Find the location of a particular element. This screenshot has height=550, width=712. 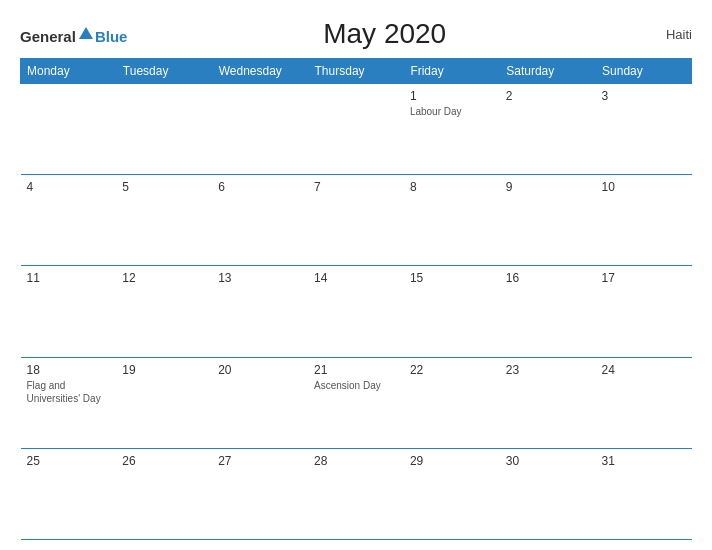

day-cell: 29 is located at coordinates (452, 494).